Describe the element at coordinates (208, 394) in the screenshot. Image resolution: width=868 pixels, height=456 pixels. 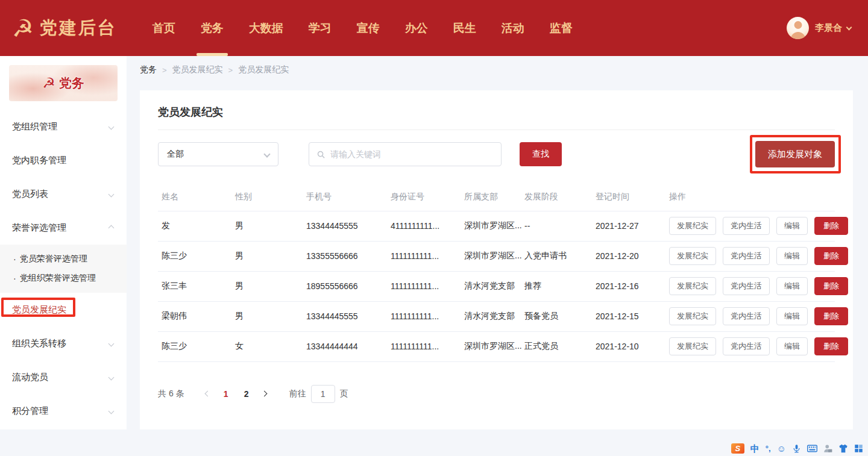
I see `prev-page-button` at that location.